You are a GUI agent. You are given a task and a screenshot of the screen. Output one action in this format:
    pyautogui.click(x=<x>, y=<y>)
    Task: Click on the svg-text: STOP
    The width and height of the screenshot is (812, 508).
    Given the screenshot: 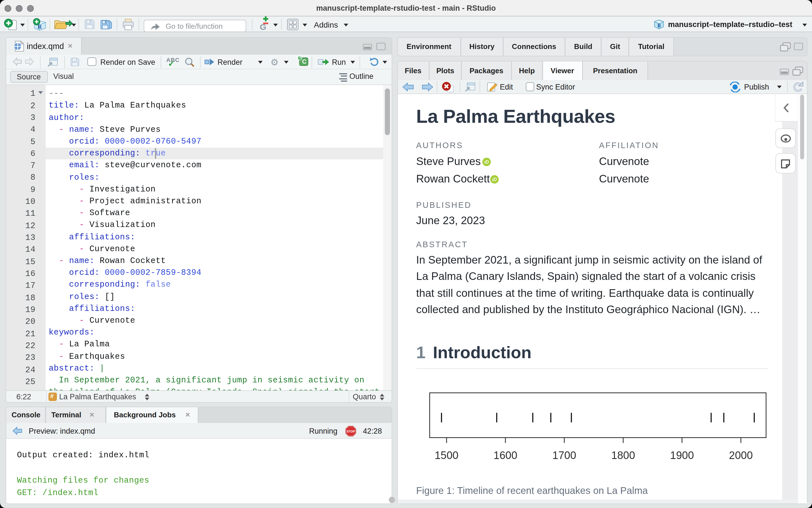 What is the action you would take?
    pyautogui.click(x=351, y=431)
    